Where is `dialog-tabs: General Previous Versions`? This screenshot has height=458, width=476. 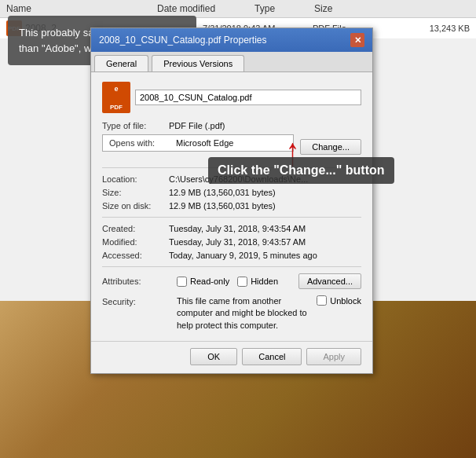
dialog-tabs: General Previous Versions is located at coordinates (232, 62).